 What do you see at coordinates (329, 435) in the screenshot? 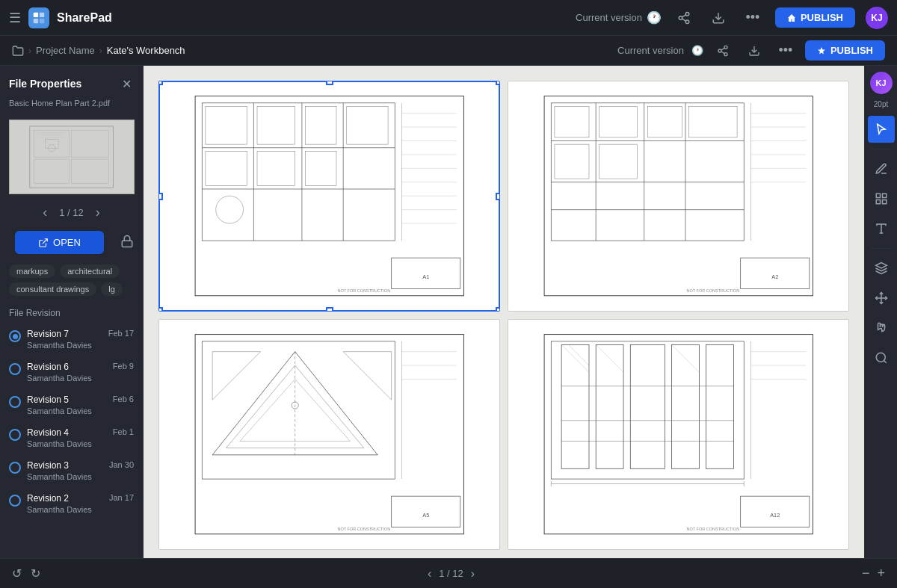
I see `drawing-card-3: A5 NOT FOR CONSTRUCTION` at bounding box center [329, 435].